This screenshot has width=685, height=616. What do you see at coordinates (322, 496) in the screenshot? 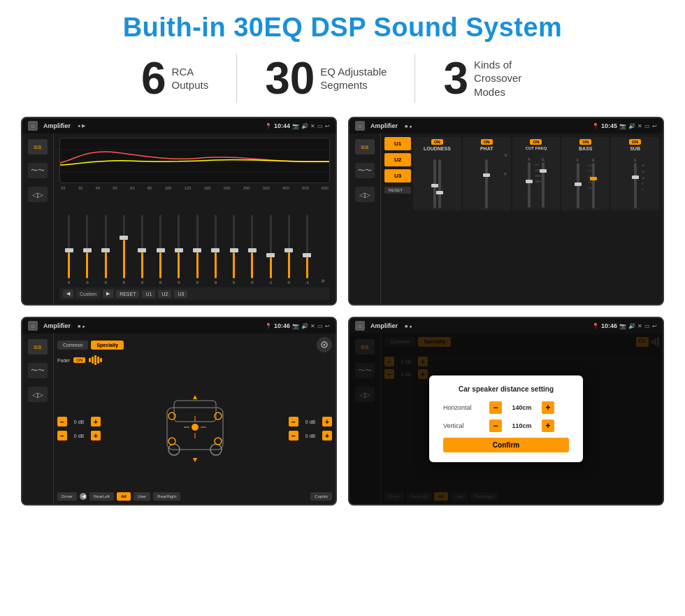
I see `spk-copilot: Copilot` at bounding box center [322, 496].